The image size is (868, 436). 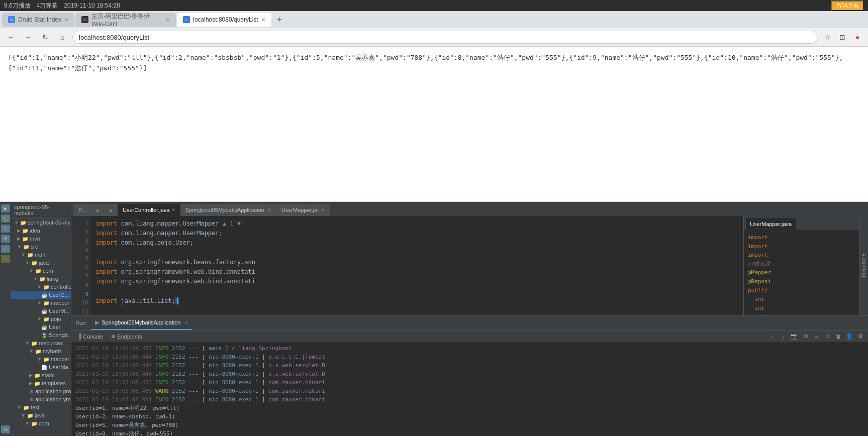 I want to click on user-log-4: User(id=8, name=浩仔, pwd=555), so click(x=469, y=433).